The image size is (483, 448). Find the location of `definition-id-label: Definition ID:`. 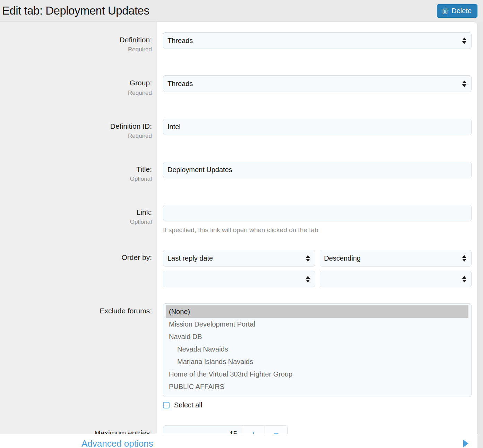

definition-id-label: Definition ID: is located at coordinates (131, 126).